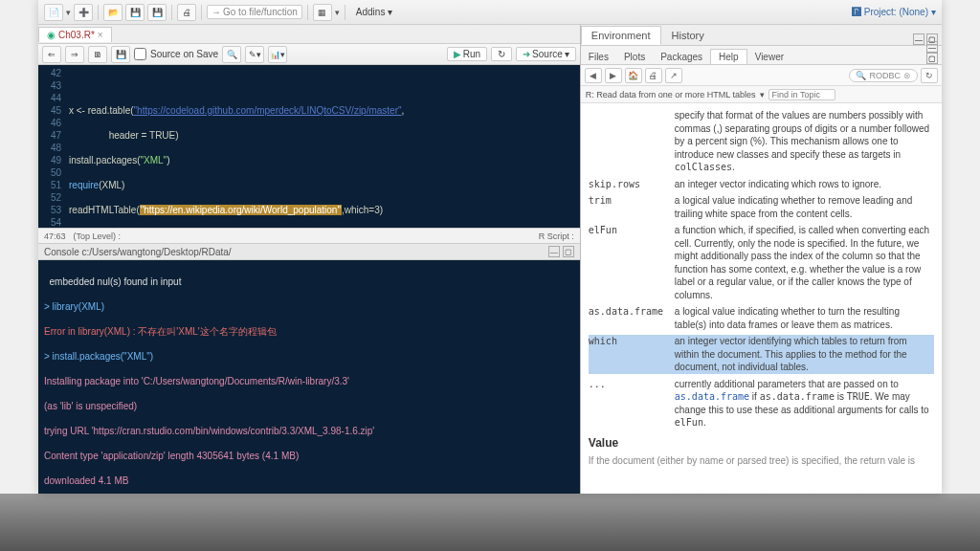  I want to click on show-doc-button: 🗎, so click(98, 55).